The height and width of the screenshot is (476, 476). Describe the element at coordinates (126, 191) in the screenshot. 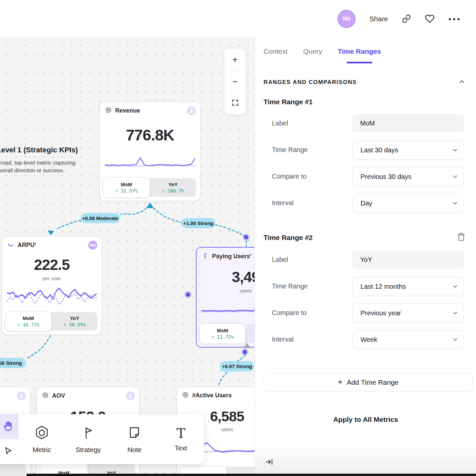

I see `mom-change-value: ↑ 31.57%` at that location.